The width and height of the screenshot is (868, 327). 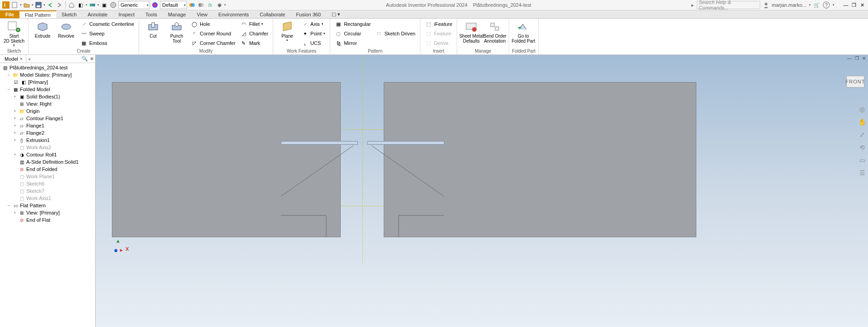 What do you see at coordinates (309, 15) in the screenshot?
I see `tab-fusion360: Fusion 360` at bounding box center [309, 15].